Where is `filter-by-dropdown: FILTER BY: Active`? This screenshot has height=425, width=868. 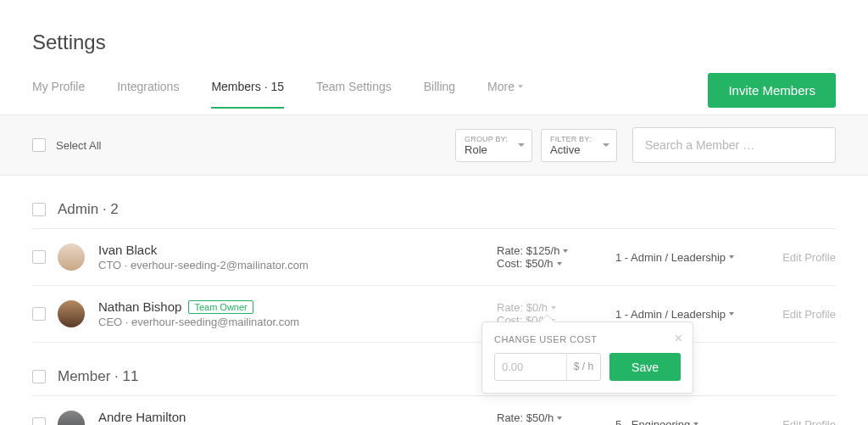 filter-by-dropdown: FILTER BY: Active is located at coordinates (579, 146).